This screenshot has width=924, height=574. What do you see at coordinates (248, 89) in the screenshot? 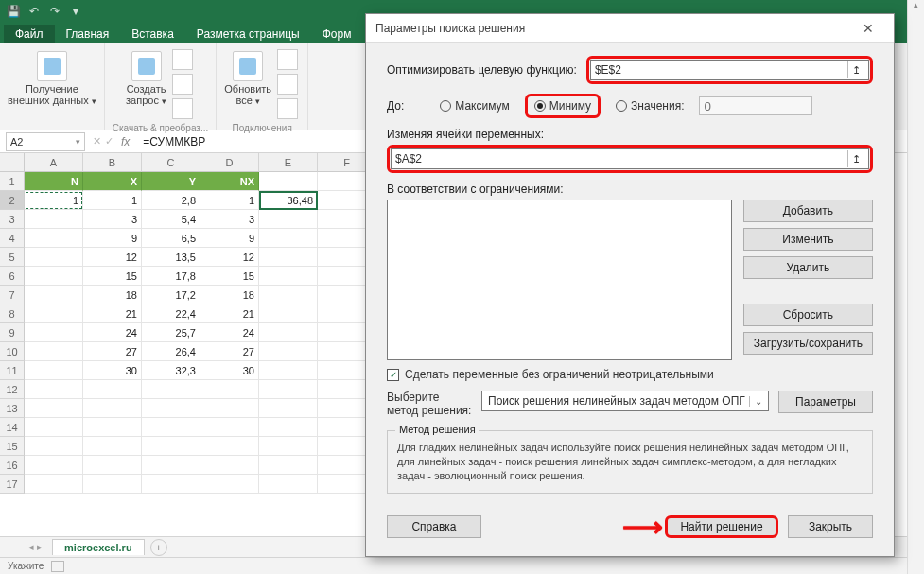
I see `r-label-1: Обновить` at bounding box center [248, 89].